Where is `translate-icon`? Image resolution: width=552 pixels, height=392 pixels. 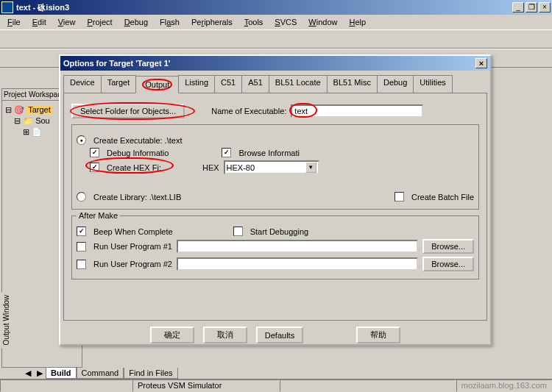
translate-icon is located at coordinates (43, 58).